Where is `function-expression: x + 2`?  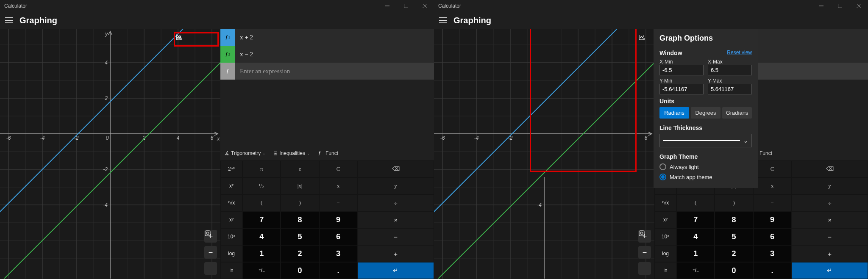 function-expression: x + 2 is located at coordinates (334, 37).